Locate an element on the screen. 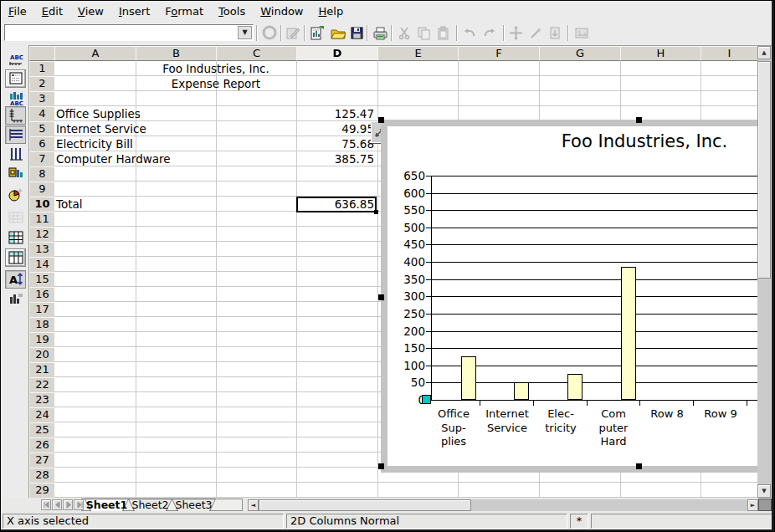  column-header-F: F is located at coordinates (499, 54).